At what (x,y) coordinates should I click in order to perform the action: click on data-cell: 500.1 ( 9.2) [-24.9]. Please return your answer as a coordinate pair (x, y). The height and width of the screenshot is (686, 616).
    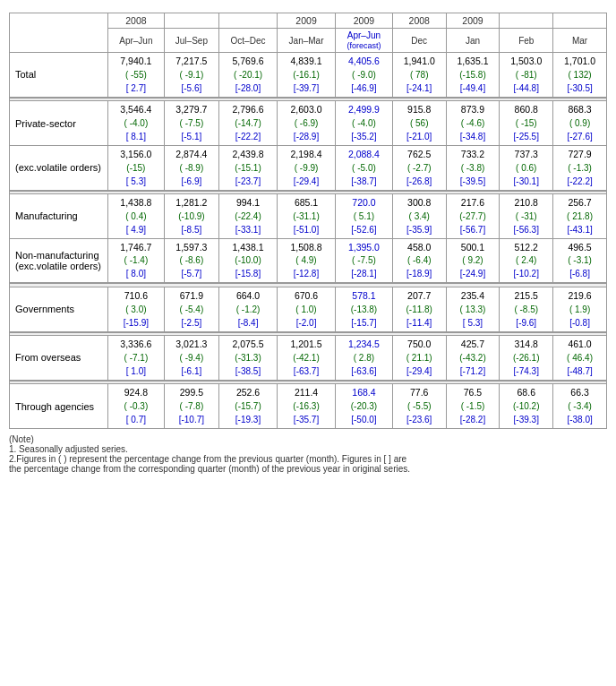
    Looking at the image, I should click on (473, 261).